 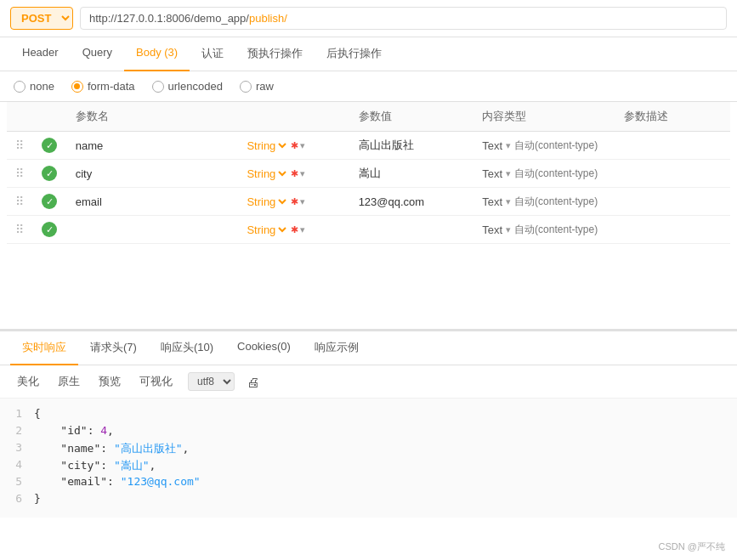 What do you see at coordinates (69, 382) in the screenshot?
I see `format-raw: 原生` at bounding box center [69, 382].